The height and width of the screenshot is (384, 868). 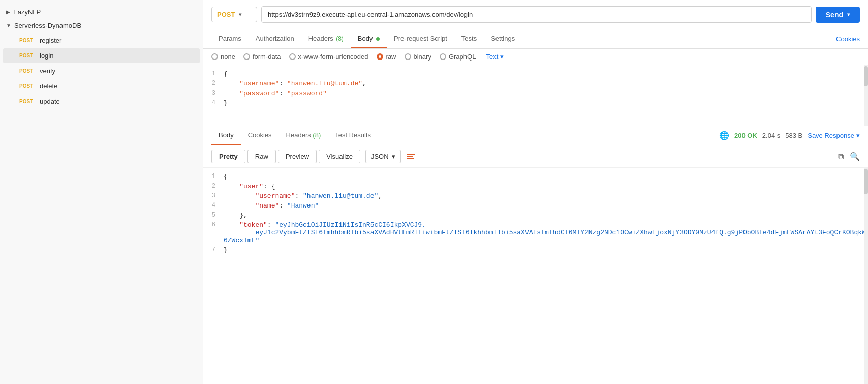 I want to click on resp-code: {, so click(x=226, y=177).